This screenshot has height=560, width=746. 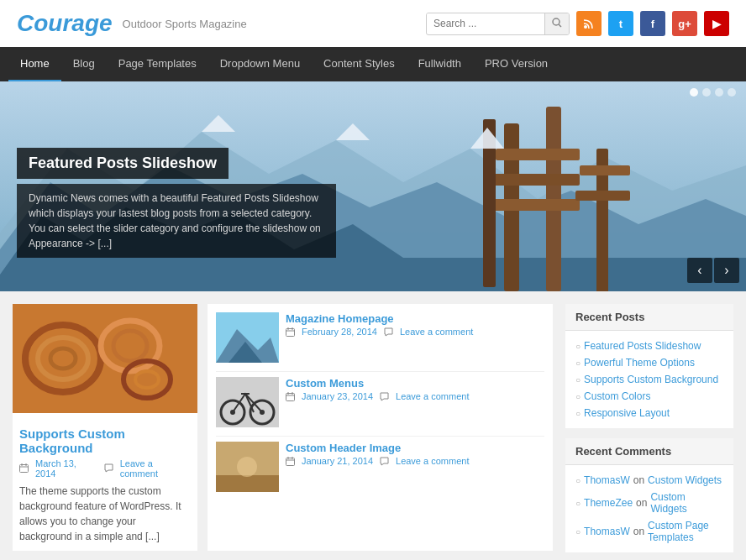 What do you see at coordinates (516, 64) in the screenshot?
I see `nav-pro-version: PRO Version` at bounding box center [516, 64].